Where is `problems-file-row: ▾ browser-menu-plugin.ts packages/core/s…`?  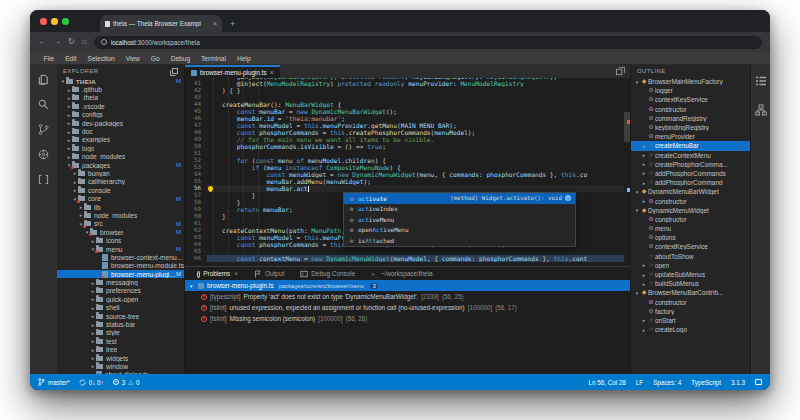
problems-file-row: ▾ browser-menu-plugin.ts packages/core/s… is located at coordinates (408, 286).